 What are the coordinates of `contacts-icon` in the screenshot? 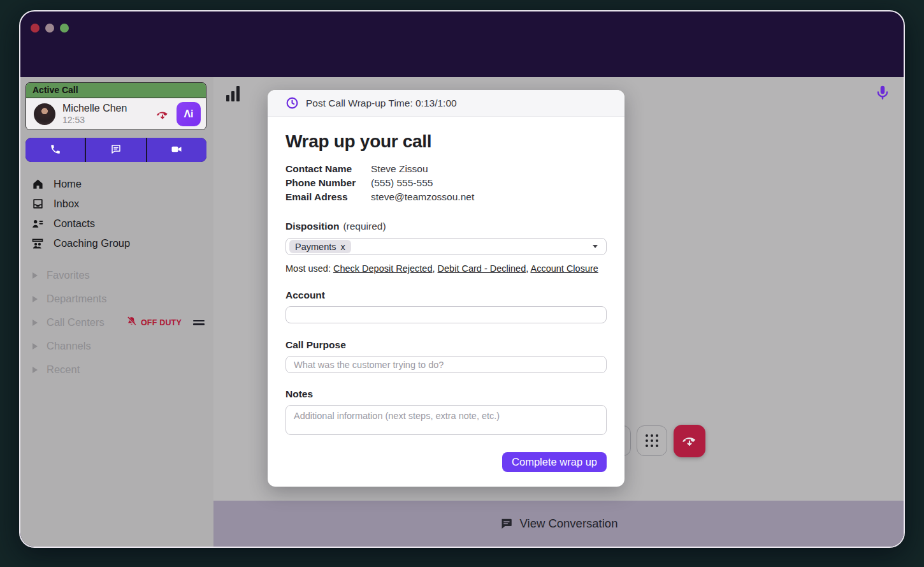 It's located at (38, 224).